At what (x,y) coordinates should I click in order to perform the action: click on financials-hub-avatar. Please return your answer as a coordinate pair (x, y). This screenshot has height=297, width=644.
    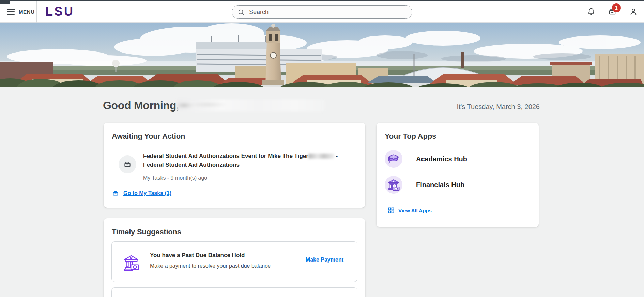
    Looking at the image, I should click on (394, 185).